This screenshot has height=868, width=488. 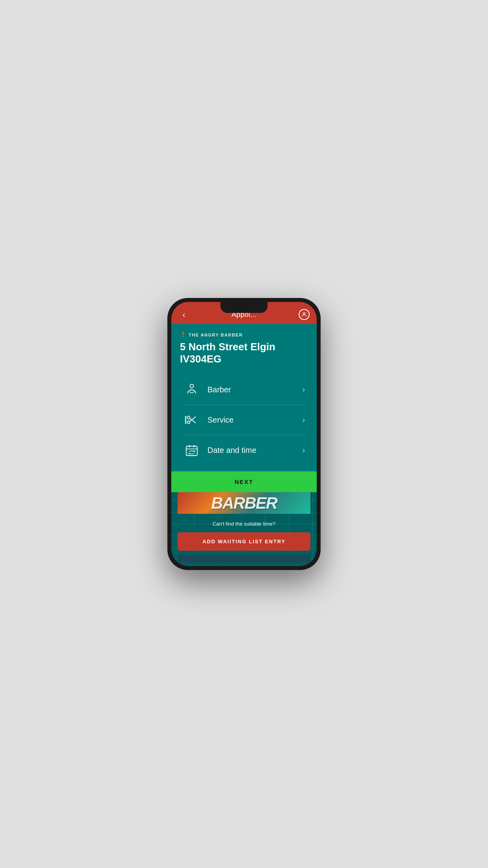 What do you see at coordinates (244, 307) in the screenshot?
I see `notch` at bounding box center [244, 307].